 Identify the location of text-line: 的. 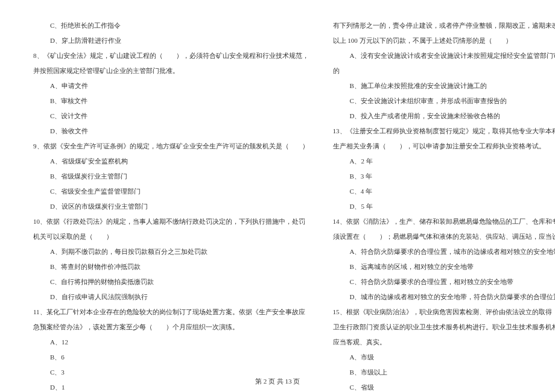
(444, 71).